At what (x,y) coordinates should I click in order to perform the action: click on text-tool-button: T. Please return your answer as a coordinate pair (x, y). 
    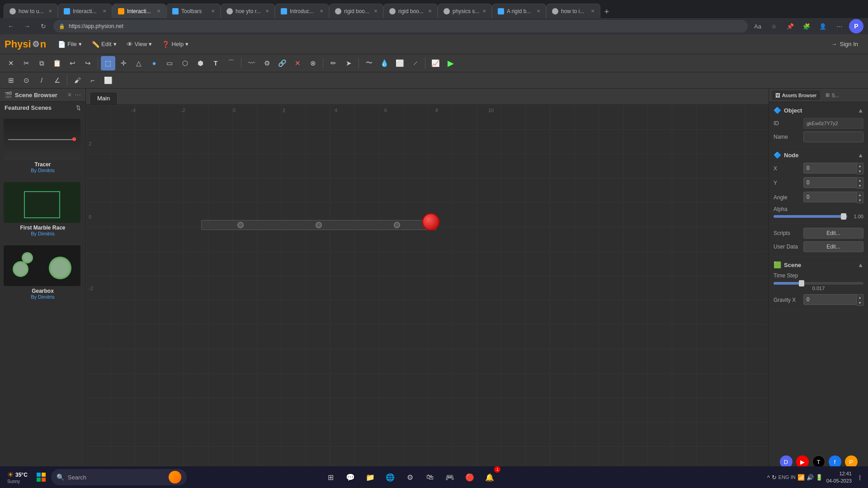
    Looking at the image, I should click on (216, 63).